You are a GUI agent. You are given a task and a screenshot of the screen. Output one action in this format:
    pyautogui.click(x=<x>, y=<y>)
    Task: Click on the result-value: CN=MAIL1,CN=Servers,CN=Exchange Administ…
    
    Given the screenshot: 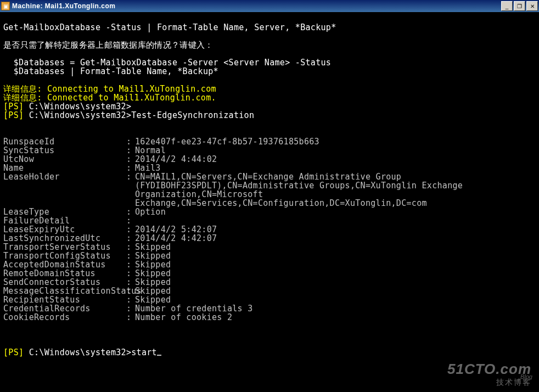 What is the action you would take?
    pyautogui.click(x=335, y=190)
    